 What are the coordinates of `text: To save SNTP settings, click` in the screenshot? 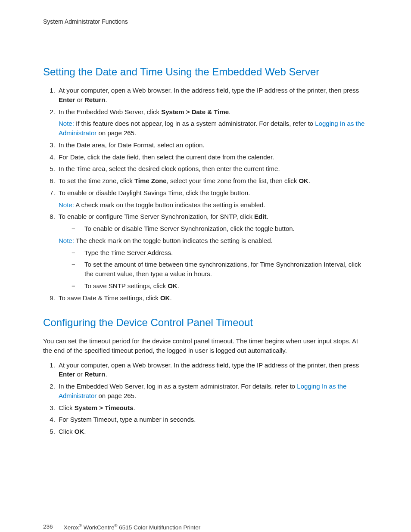 It's located at (126, 286).